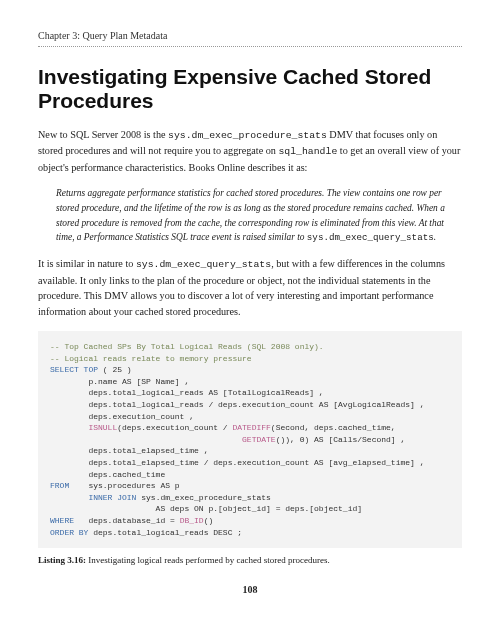  I want to click on code-text: deps.total_logical_reads DESC ;, so click(165, 532).